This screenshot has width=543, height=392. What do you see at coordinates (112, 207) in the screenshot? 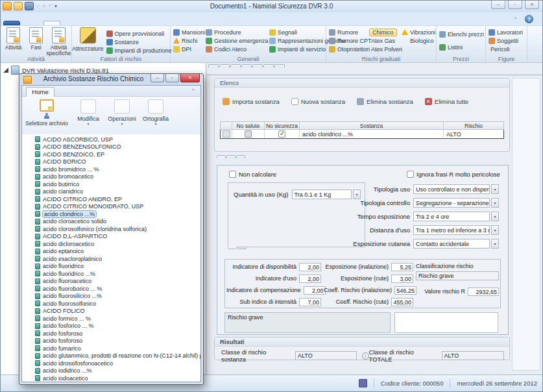
I see `substance-item: ACIDO CITRICO MONOIDRATO, USP` at bounding box center [112, 207].